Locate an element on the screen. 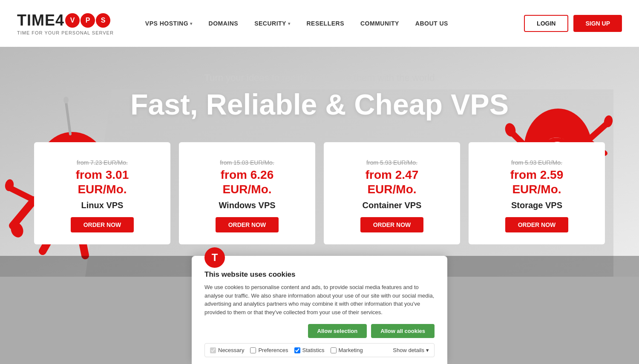  order-storage-button: ORDER NOW is located at coordinates (537, 225).